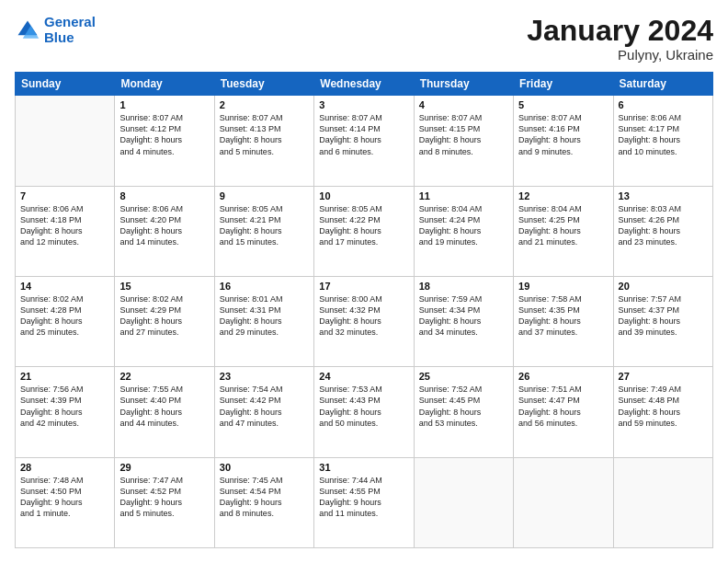  Describe the element at coordinates (664, 105) in the screenshot. I see `day-number: 6` at that location.